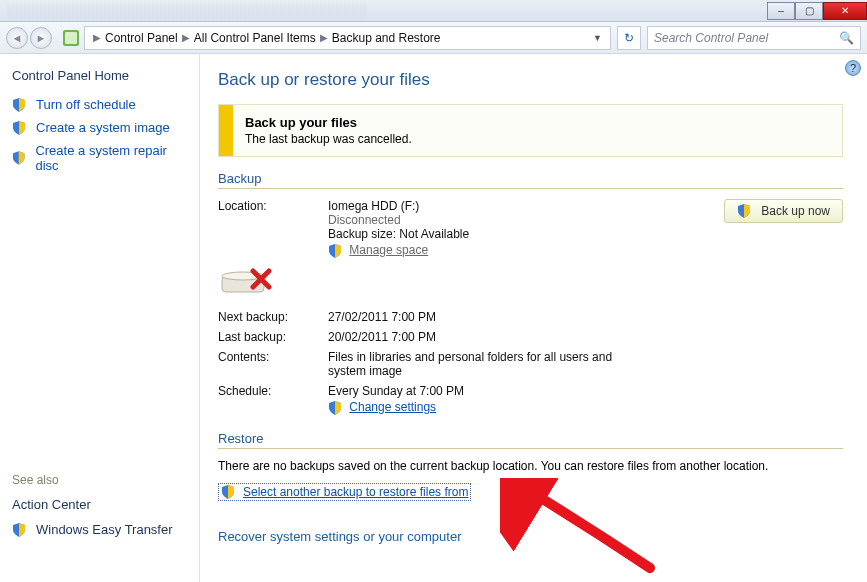 This screenshot has width=867, height=582. Describe the element at coordinates (41, 38) in the screenshot. I see `forward-button: ►` at that location.